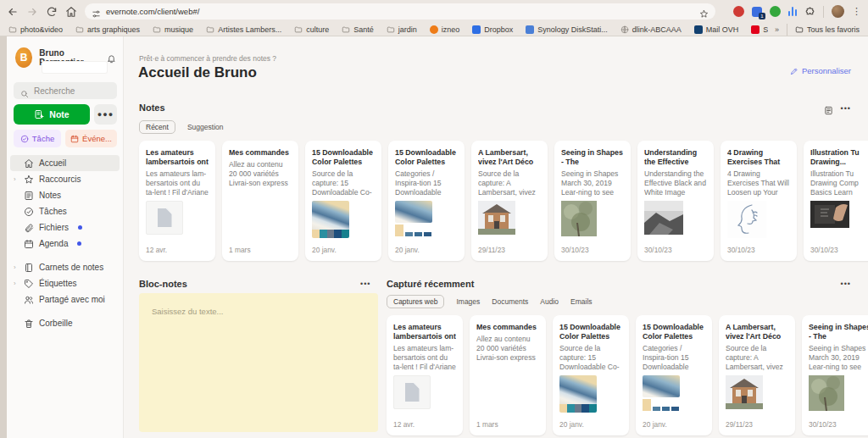 The image size is (868, 438). I want to click on sidebar-item-notes: Notes, so click(64, 195).